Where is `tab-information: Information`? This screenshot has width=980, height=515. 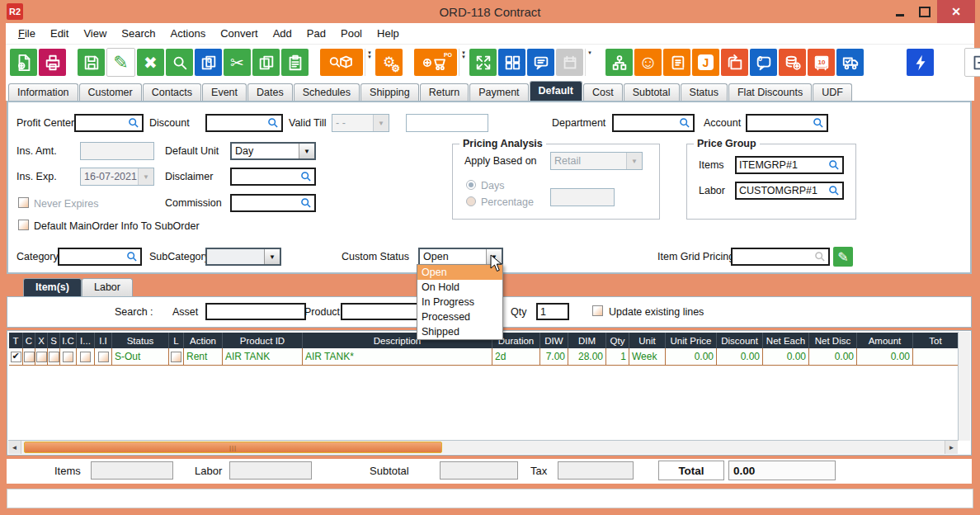 tab-information: Information is located at coordinates (43, 92).